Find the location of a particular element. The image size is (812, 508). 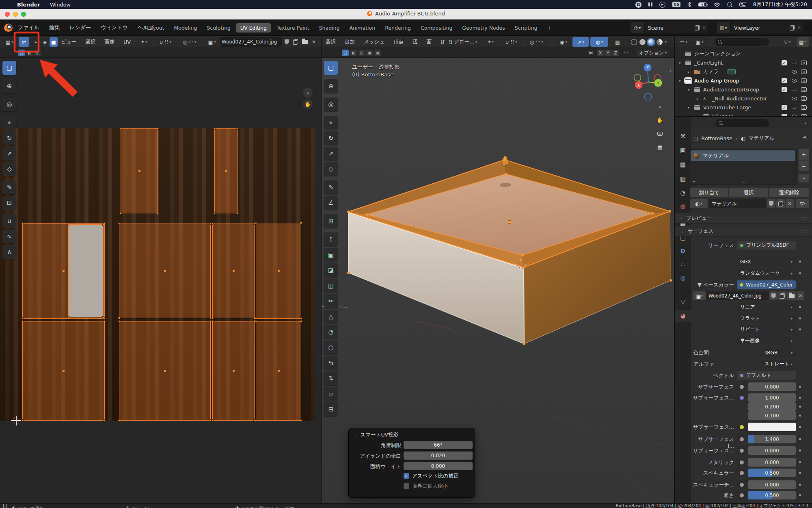

window-minimize-button is located at coordinates (15, 14).